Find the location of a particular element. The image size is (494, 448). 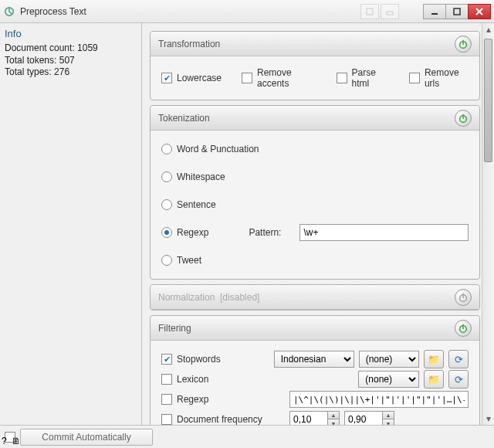

section-title: Transformation is located at coordinates (306, 44).